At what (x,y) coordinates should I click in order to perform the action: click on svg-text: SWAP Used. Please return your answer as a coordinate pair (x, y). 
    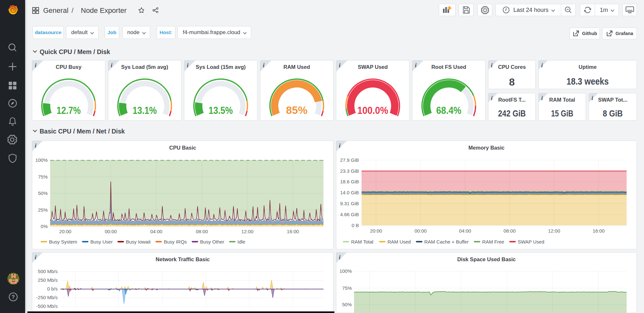
    Looking at the image, I should click on (531, 242).